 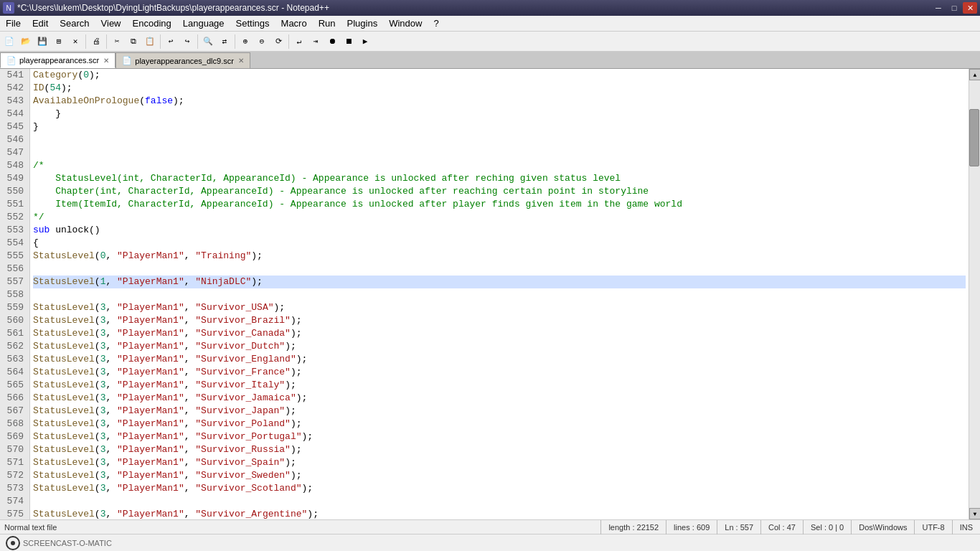 What do you see at coordinates (111, 23) in the screenshot?
I see `menu-view: View` at bounding box center [111, 23].